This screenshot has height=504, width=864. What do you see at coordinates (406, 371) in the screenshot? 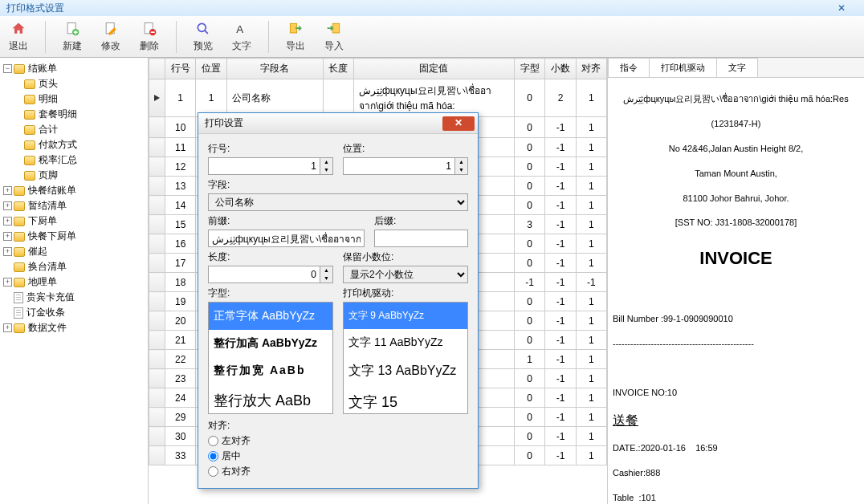
I see `driver-option: 文字 13 AaBbYyZz` at bounding box center [406, 371].